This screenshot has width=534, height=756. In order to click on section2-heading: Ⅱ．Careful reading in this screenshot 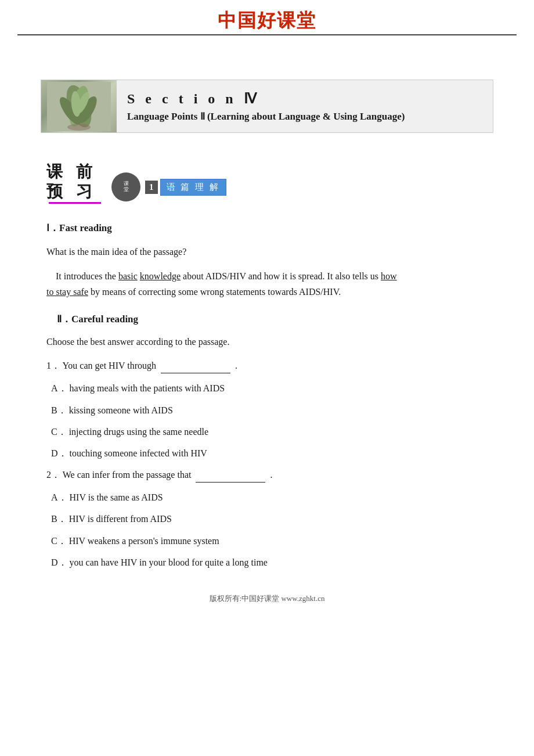, I will do `click(267, 319)`.